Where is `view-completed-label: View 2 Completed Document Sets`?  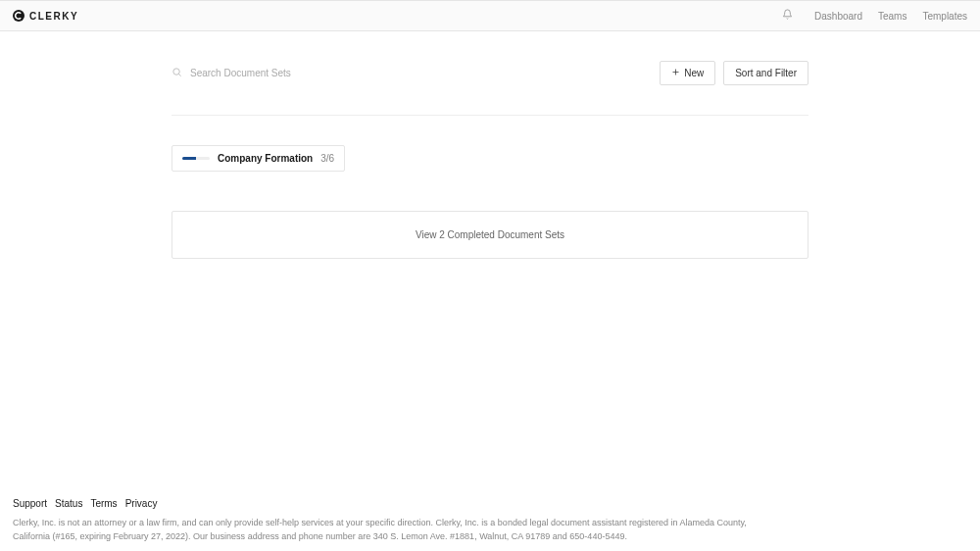 view-completed-label: View 2 Completed Document Sets is located at coordinates (490, 235).